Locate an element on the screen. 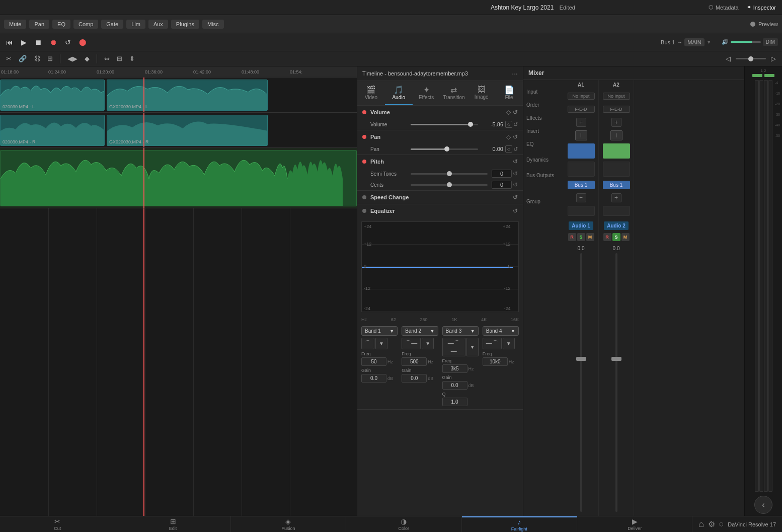 This screenshot has width=782, height=532. ch-a1-fader-track is located at coordinates (581, 383).